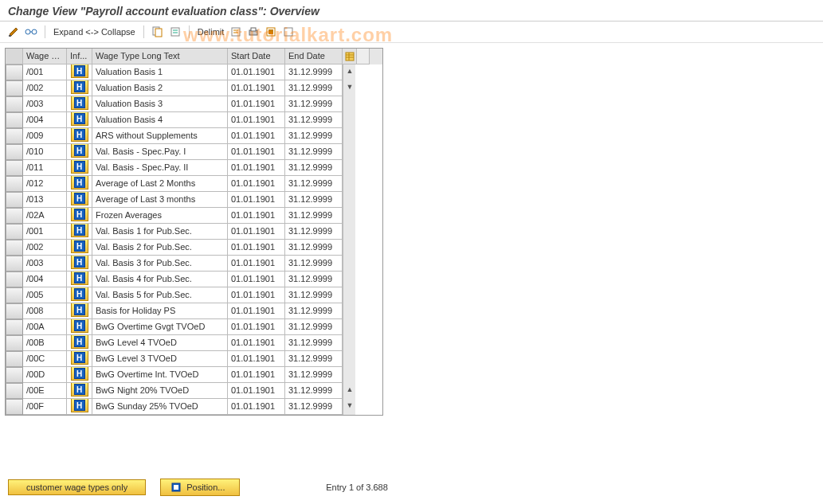 This screenshot has height=504, width=823. I want to click on cell-longtext: Valuation Basis 1, so click(160, 72).